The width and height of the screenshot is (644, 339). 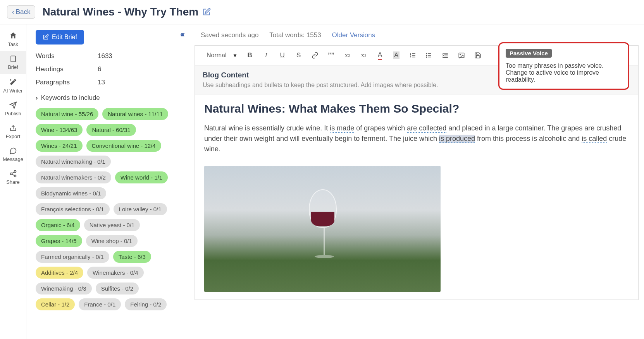 I want to click on keyword-tag: France - 0/1, so click(x=100, y=304).